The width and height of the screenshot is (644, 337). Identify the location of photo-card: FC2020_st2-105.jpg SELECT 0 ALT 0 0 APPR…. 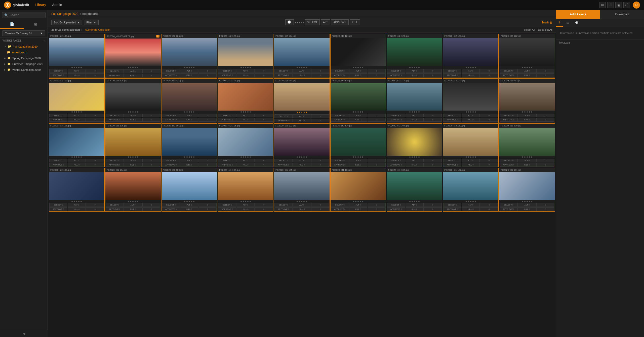
(133, 145).